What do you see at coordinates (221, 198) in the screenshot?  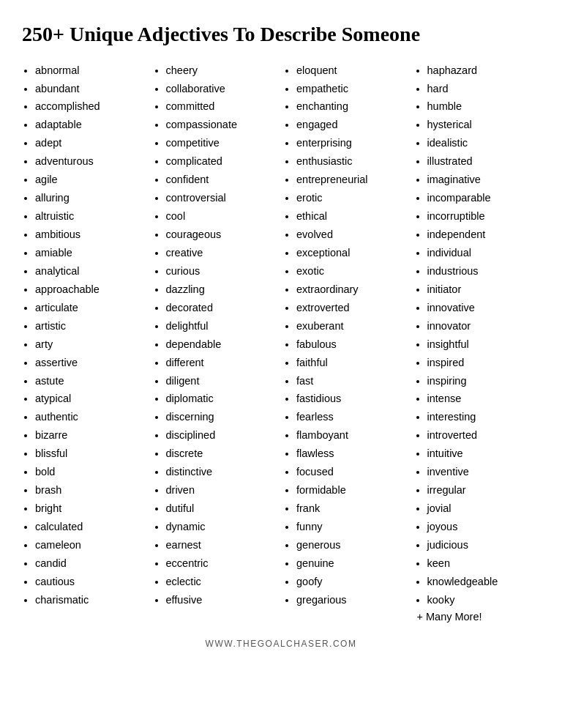 I see `list-item: controversial` at bounding box center [221, 198].